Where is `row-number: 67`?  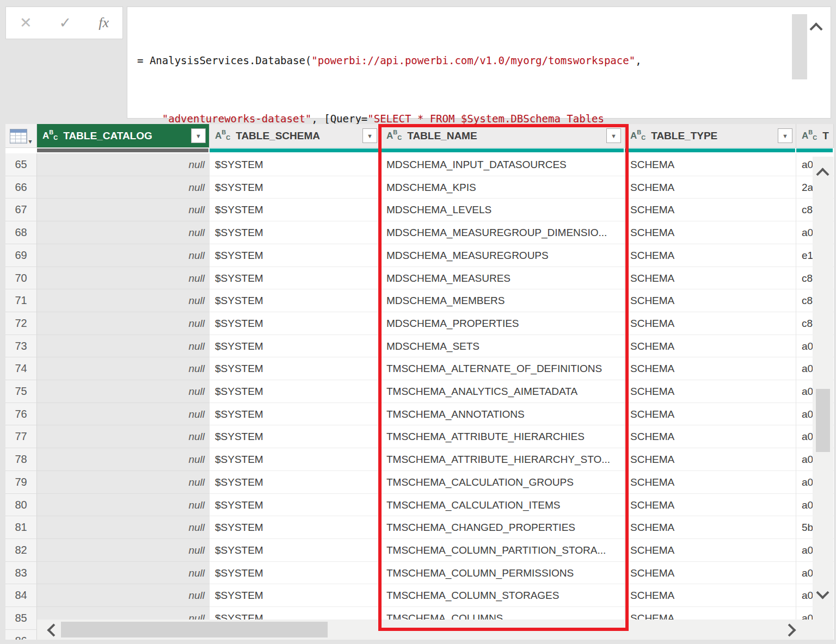 row-number: 67 is located at coordinates (21, 210).